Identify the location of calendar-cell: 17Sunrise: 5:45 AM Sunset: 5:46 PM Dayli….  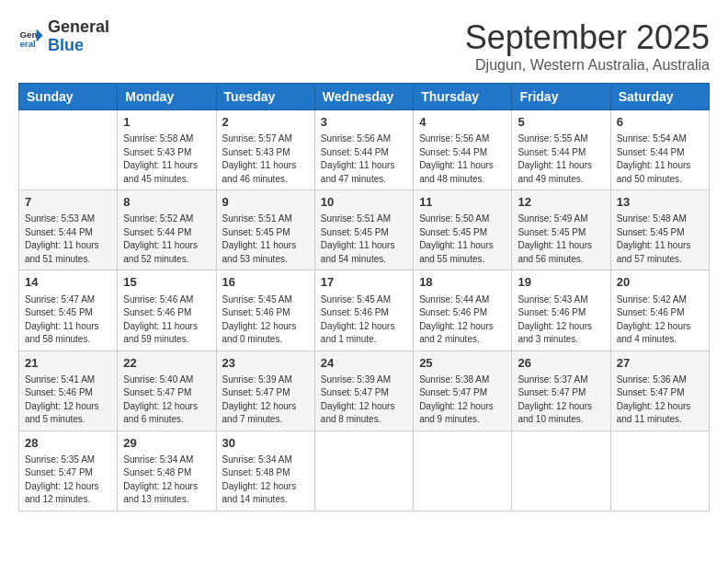
(364, 311).